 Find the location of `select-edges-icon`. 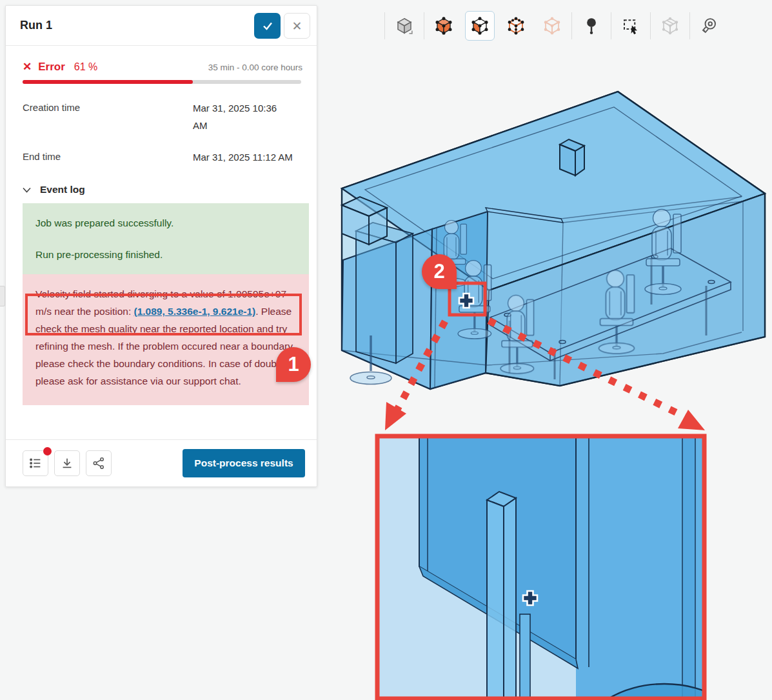

select-edges-icon is located at coordinates (516, 26).